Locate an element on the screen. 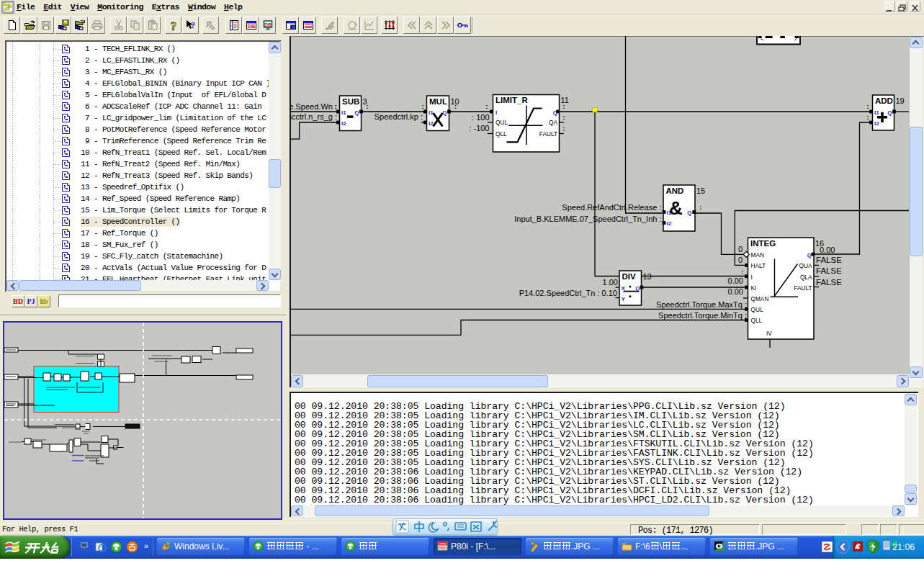  svg-text: HALT is located at coordinates (759, 266).